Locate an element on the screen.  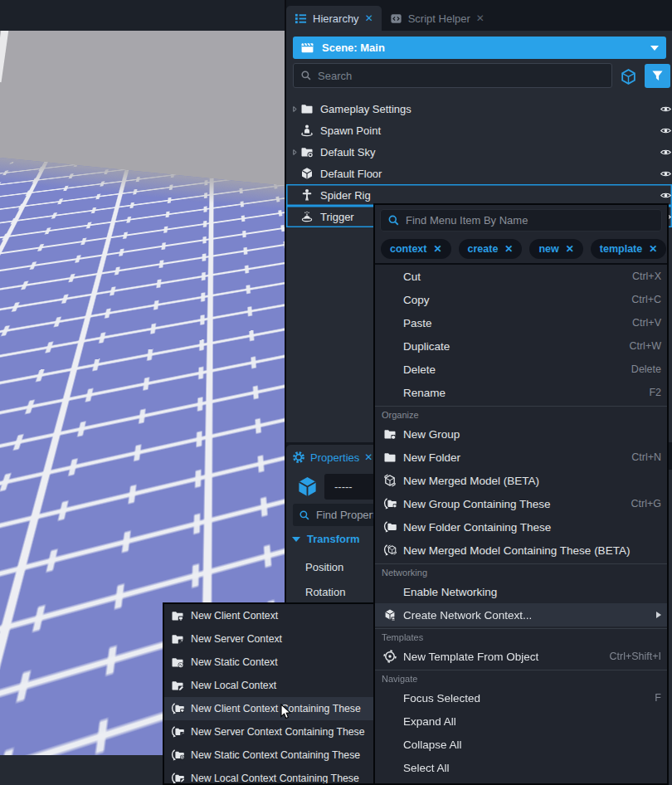
tree-row-label: Default Sky is located at coordinates (348, 153).